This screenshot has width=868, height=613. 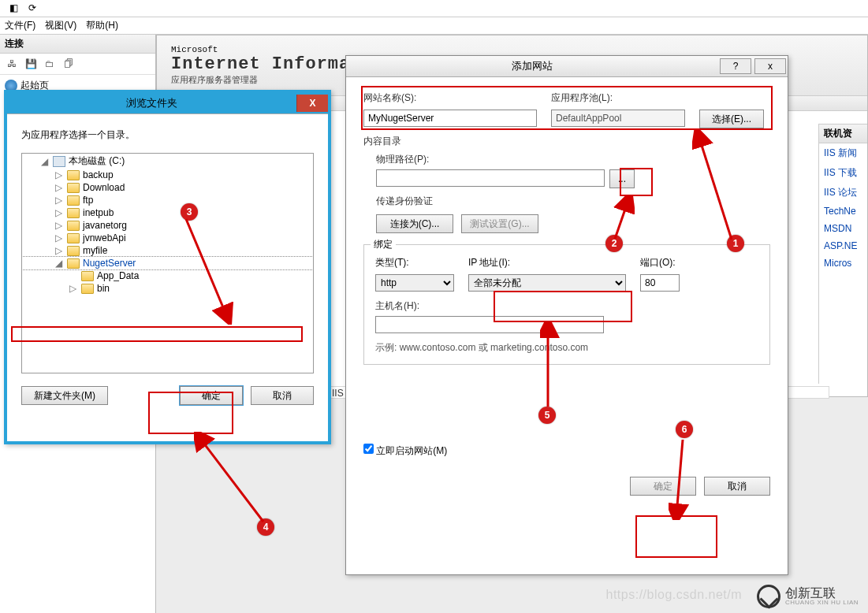 What do you see at coordinates (547, 263) in the screenshot?
I see `ip-label: IP 地址(I):` at bounding box center [547, 263].